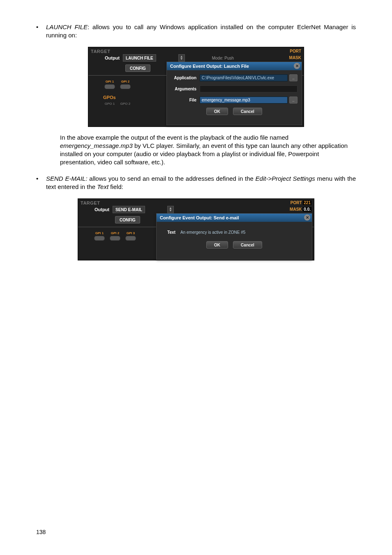 The image size is (392, 555). Describe the element at coordinates (301, 203) in the screenshot. I see `port-label: PORT 221` at that location.